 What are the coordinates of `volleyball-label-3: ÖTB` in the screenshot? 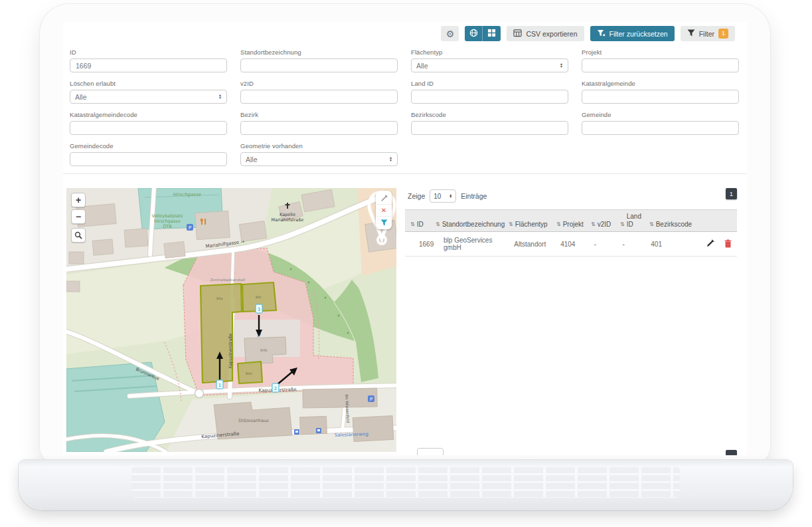 It's located at (167, 227).